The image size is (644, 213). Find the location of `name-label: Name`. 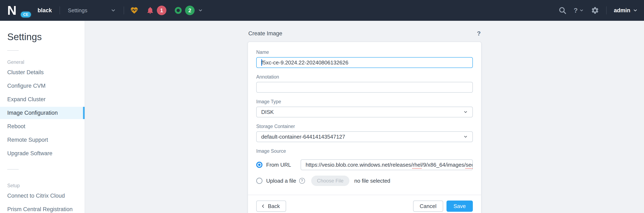

name-label: Name is located at coordinates (364, 52).